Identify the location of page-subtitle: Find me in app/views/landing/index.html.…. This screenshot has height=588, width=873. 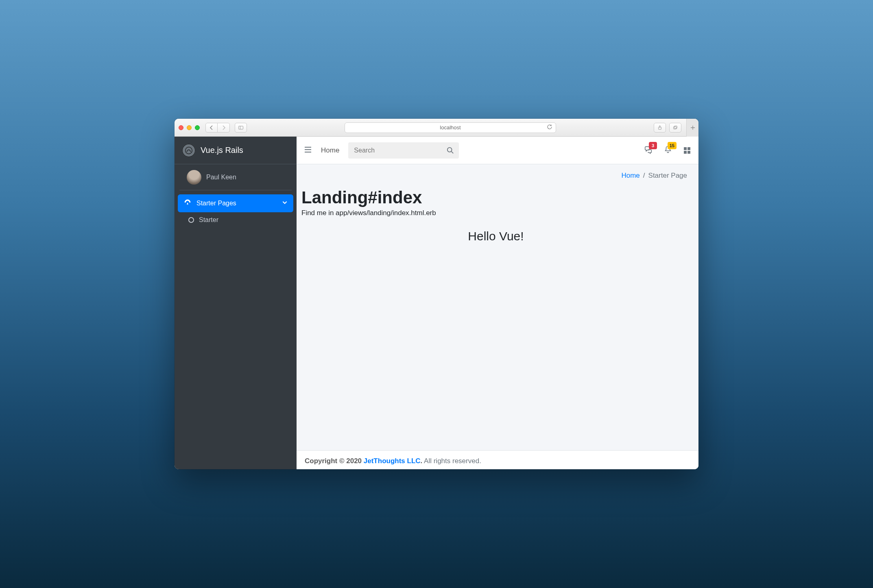
(496, 213).